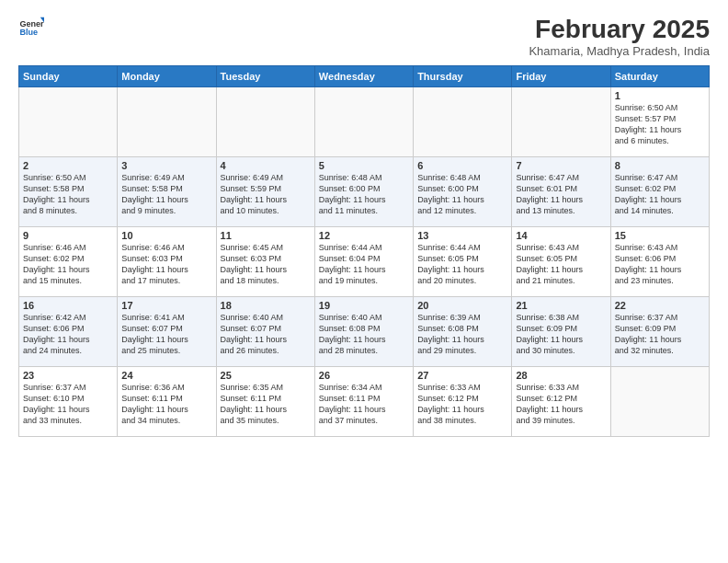 This screenshot has width=728, height=563. Describe the element at coordinates (68, 166) in the screenshot. I see `day-number: 2` at that location.